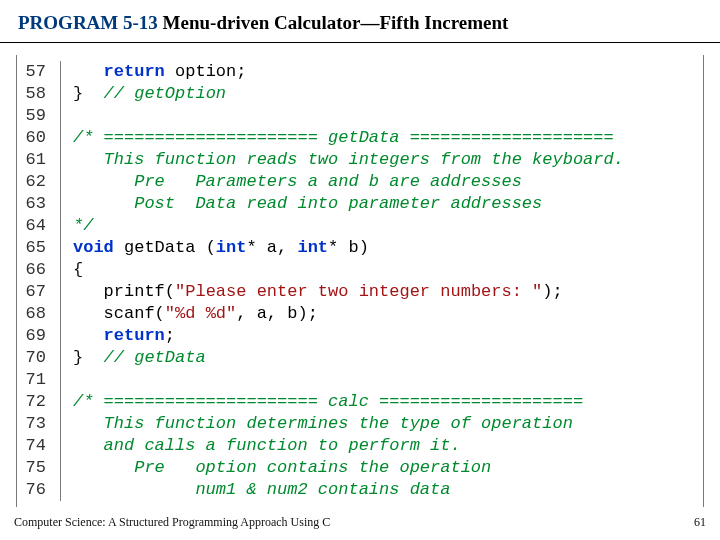  Describe the element at coordinates (323, 424) in the screenshot. I see `code-token: This function determines the type of ope…` at that location.